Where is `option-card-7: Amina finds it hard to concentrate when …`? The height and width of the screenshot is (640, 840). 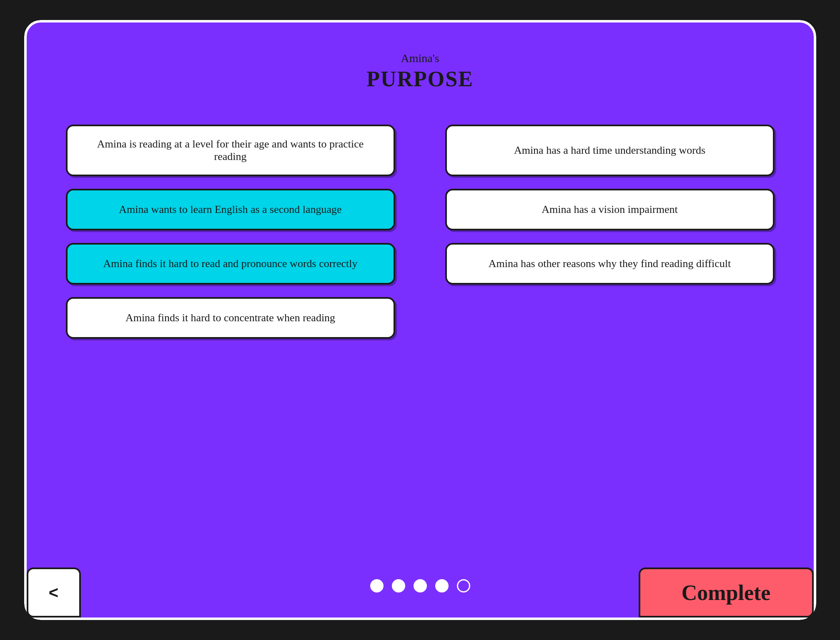
option-card-7: Amina finds it hard to concentrate when … is located at coordinates (231, 318).